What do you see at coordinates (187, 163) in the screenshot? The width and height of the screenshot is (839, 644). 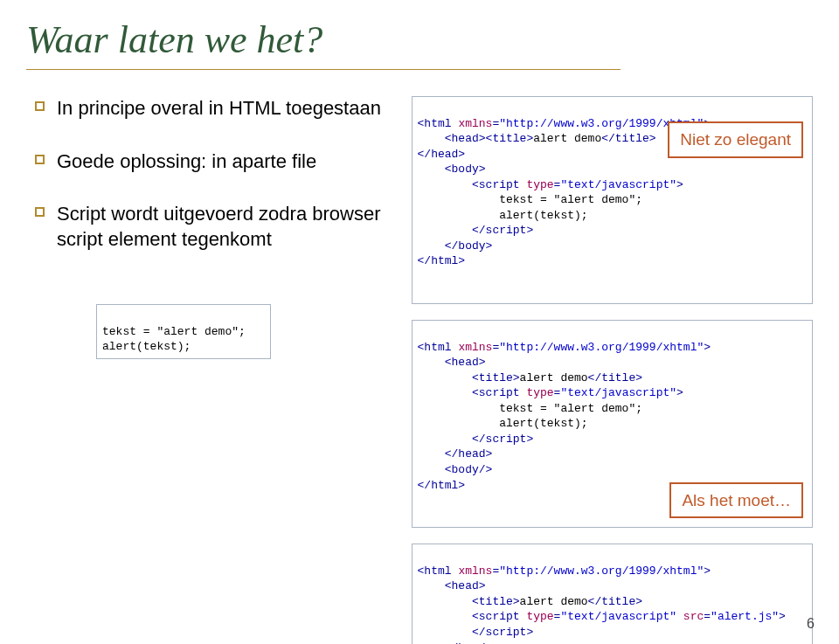 I see `bullet-text: Goede oplossing: in aparte file` at bounding box center [187, 163].